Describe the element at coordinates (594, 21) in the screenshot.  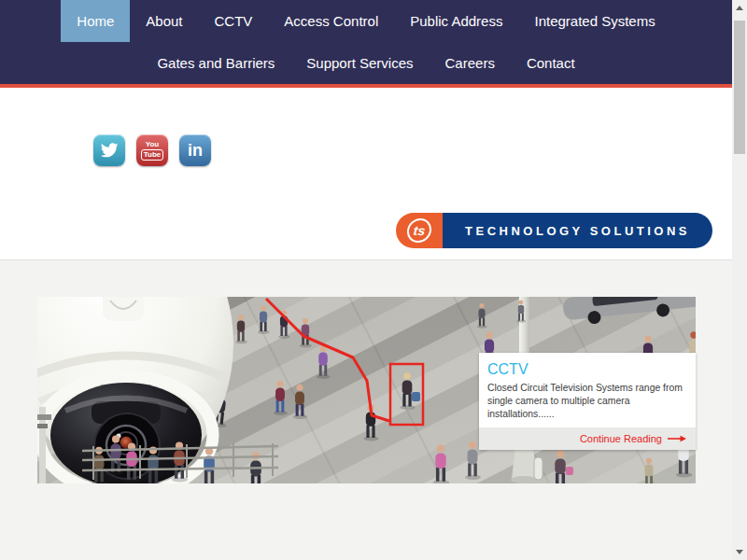
I see `nav-item-integrated-systems: Integrated Systems` at that location.